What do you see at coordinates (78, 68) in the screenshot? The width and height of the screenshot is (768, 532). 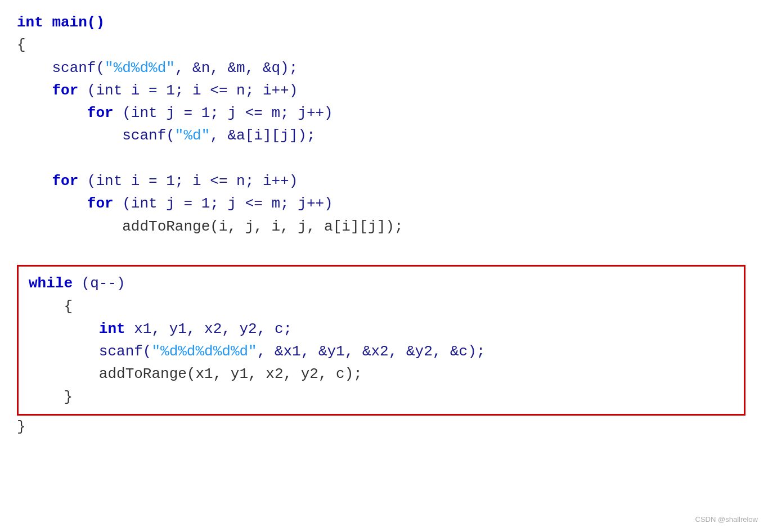 I see `func-scanf-1: scanf(` at bounding box center [78, 68].